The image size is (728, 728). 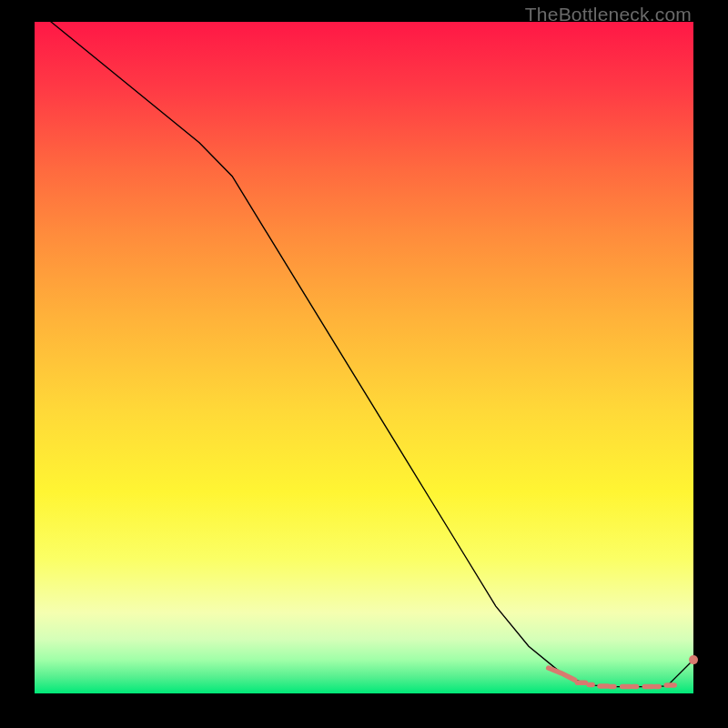 What do you see at coordinates (562, 673) in the screenshot?
I see `series-highlight-segment` at bounding box center [562, 673].